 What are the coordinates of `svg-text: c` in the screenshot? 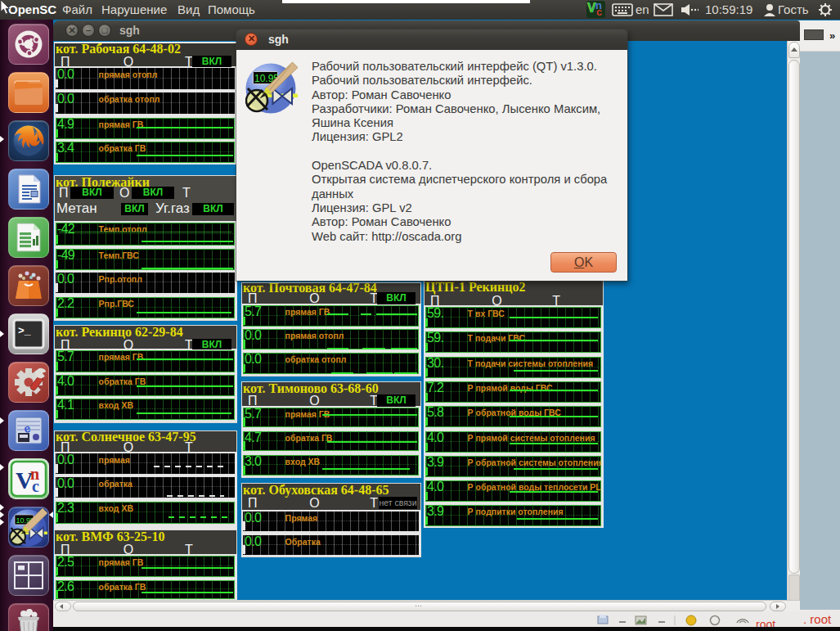 It's located at (36, 486).